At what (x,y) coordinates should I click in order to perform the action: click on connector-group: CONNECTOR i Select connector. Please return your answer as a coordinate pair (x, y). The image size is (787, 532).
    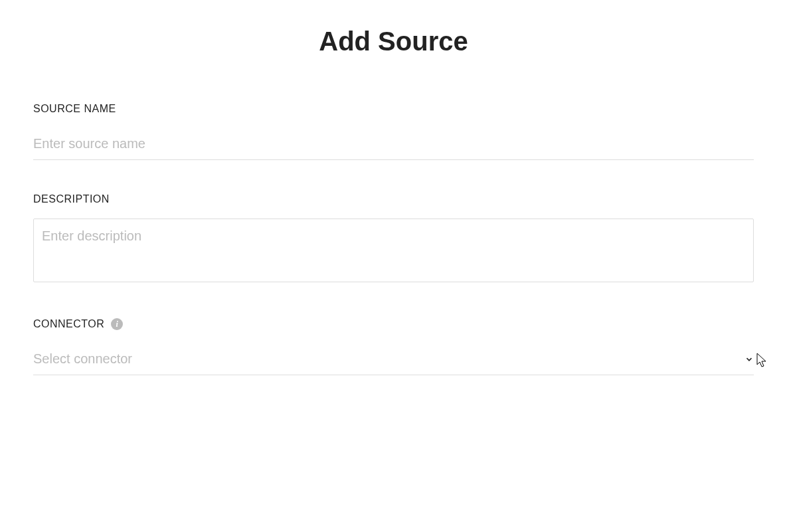
    Looking at the image, I should click on (393, 347).